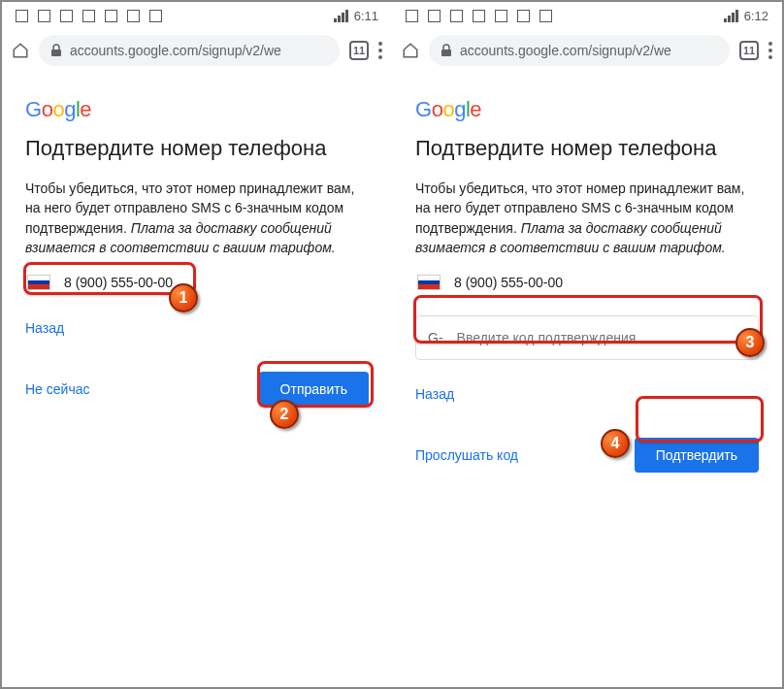 The width and height of the screenshot is (784, 689). I want to click on verification-code-field: G-, so click(587, 338).